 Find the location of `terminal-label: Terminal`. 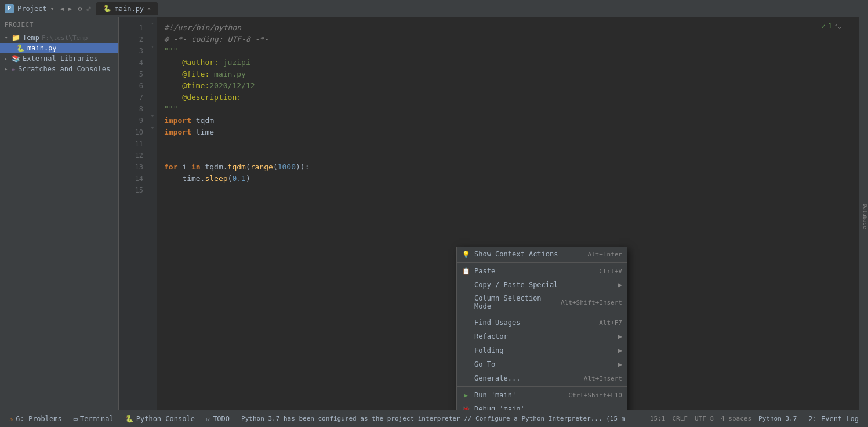

terminal-label: Terminal is located at coordinates (97, 419).